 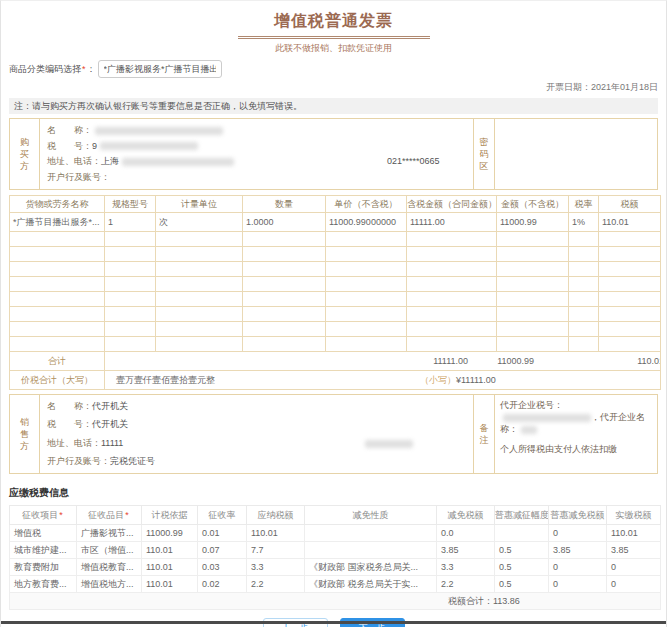 I want to click on seller-address-line: 地址、电话：11111, so click(x=260, y=444).